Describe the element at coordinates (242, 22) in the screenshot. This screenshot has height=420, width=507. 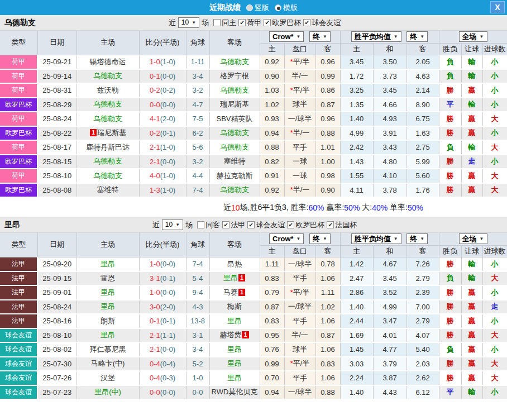
I see `checkbox-icon: ✔` at that location.